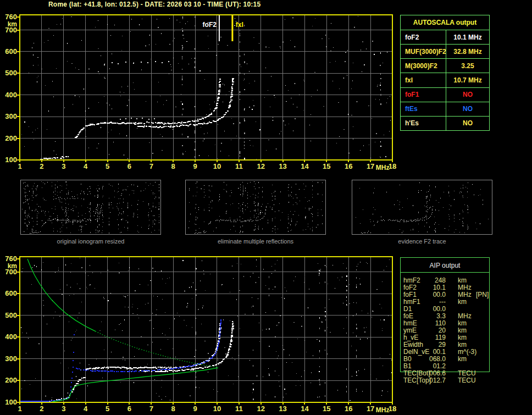 The width and height of the screenshot is (532, 415). What do you see at coordinates (157, 350) in the screenshot?
I see `electron-density-profile-near-peak` at bounding box center [157, 350].